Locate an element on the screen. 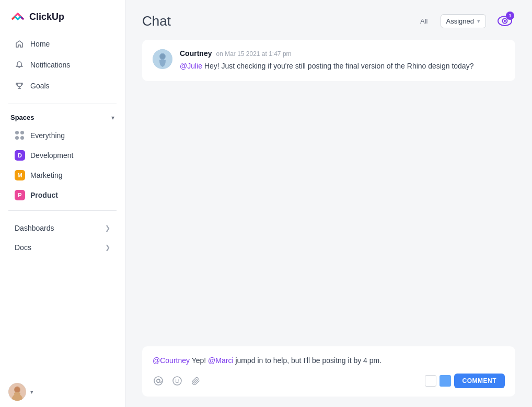  message-body: Courtney on Mar 15 2021 at 1:47 pm @Juli… is located at coordinates (342, 61).